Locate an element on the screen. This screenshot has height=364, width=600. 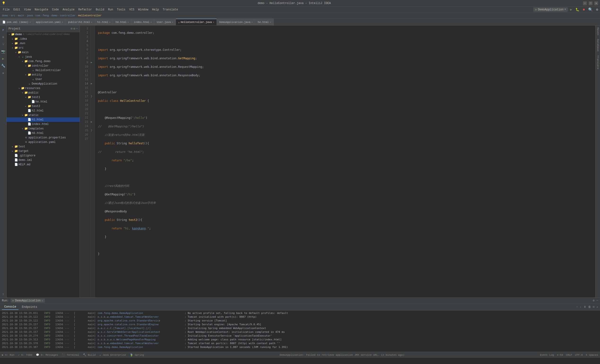
maximize-button: □ is located at coordinates (591, 3).